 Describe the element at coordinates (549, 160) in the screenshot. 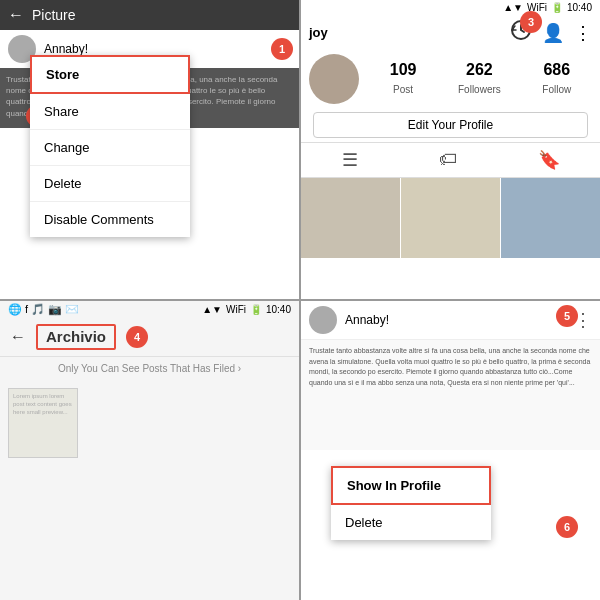

I see `bookmark-icon: 🔖` at that location.